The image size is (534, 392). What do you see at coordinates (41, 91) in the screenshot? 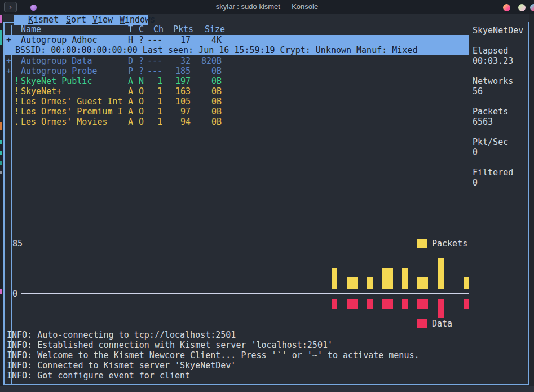
I see `network-name: SkyeNet+` at bounding box center [41, 91].